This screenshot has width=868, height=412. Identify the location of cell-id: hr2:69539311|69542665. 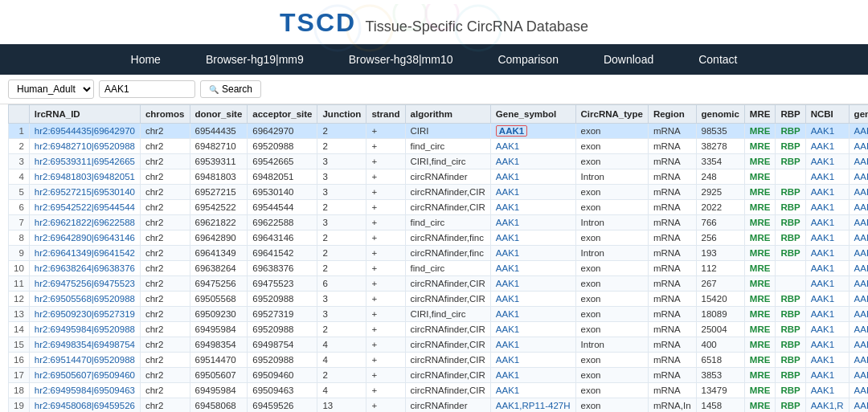
(84, 162).